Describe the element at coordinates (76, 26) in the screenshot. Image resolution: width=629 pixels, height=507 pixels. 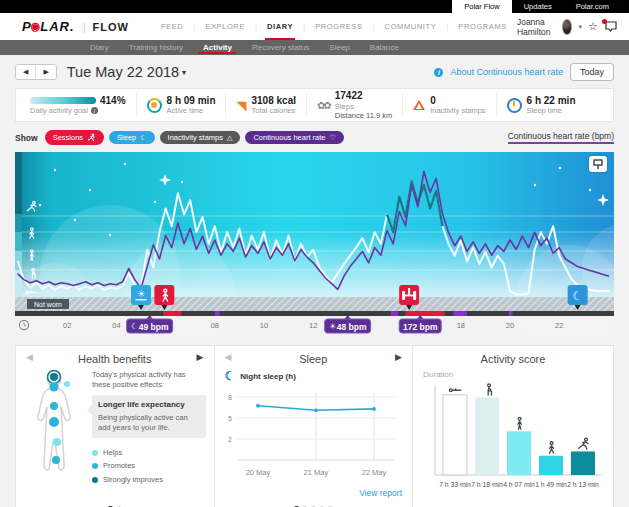
I see `polar-logo: P◉LAR. | FLOW` at that location.